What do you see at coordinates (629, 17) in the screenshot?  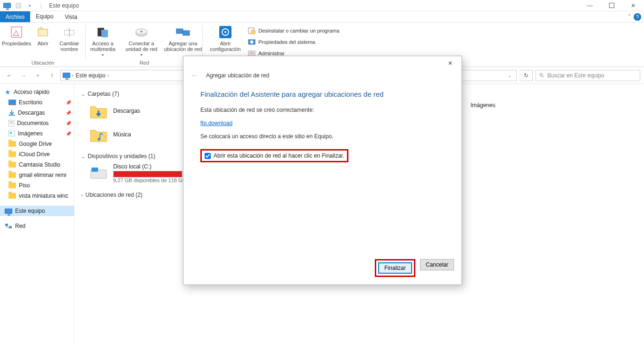 I see `ribbon-collapse-icon: ˄` at bounding box center [629, 17].